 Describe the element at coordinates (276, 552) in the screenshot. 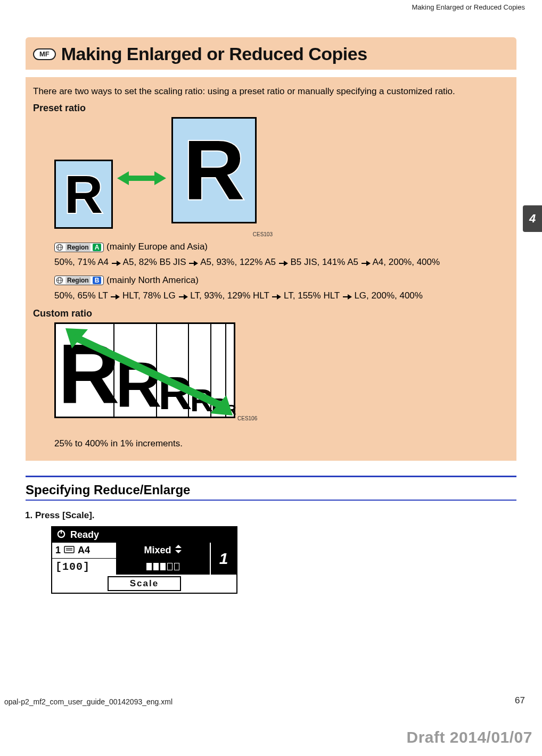

I see `step-1: Press [Scale]. Ready 1` at that location.